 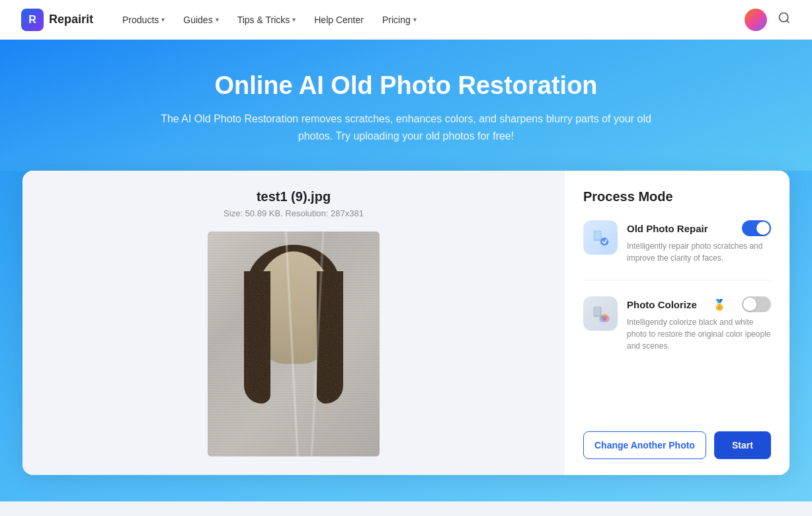 What do you see at coordinates (406, 127) in the screenshot?
I see `hero-subtitle: The AI Old Photo Restoration removes scr…` at bounding box center [406, 127].